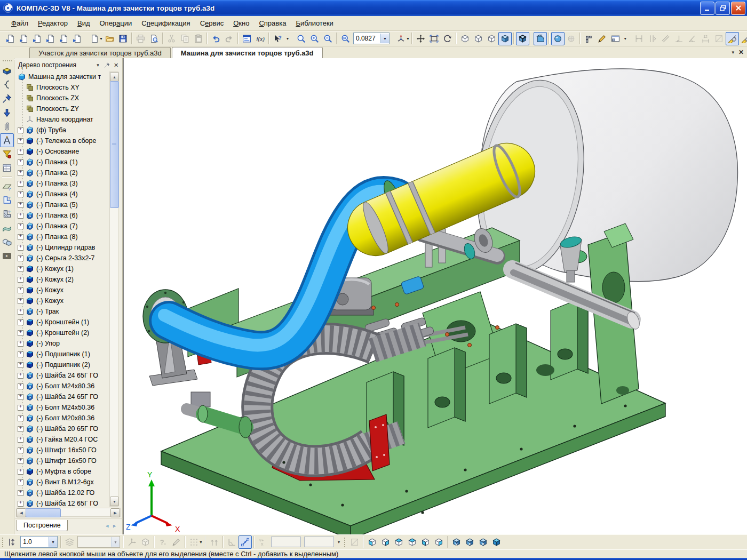 This screenshot has width=747, height=560. Describe the element at coordinates (53, 23) in the screenshot. I see `menu-editor: Редактор` at that location.